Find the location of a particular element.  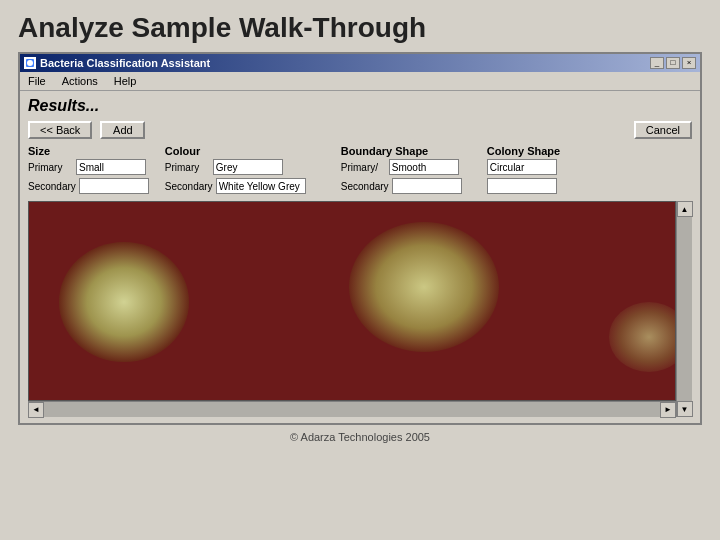

footer: © Adarza Technologies 2005 is located at coordinates (360, 436).